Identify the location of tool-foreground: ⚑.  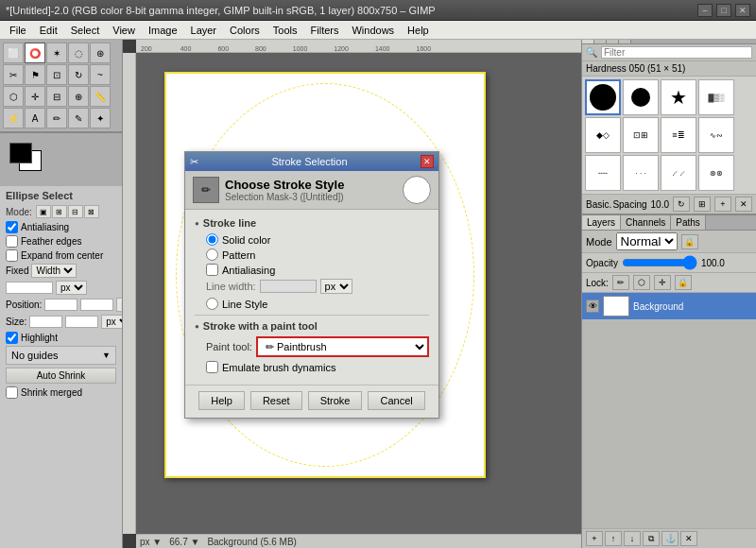
(35, 75).